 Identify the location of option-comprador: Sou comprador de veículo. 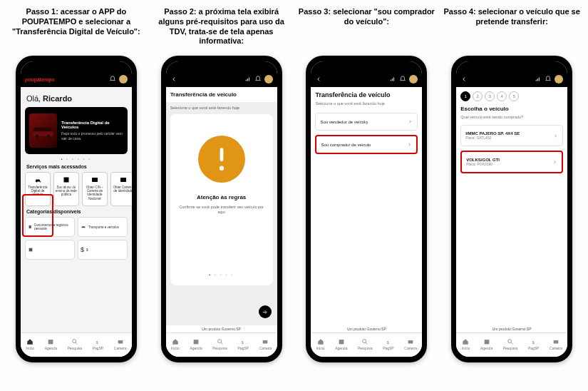
(366, 144).